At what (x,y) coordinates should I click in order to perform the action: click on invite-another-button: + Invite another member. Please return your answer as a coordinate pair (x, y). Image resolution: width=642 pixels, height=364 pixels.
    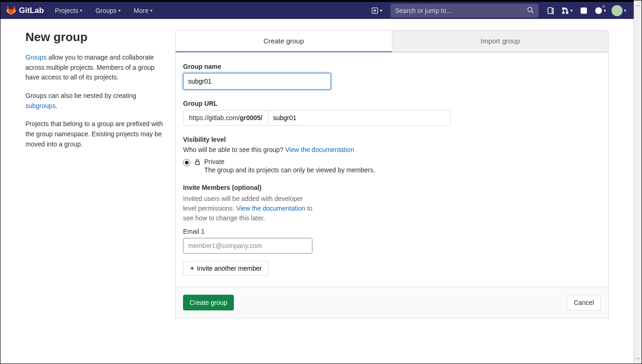
    Looking at the image, I should click on (226, 268).